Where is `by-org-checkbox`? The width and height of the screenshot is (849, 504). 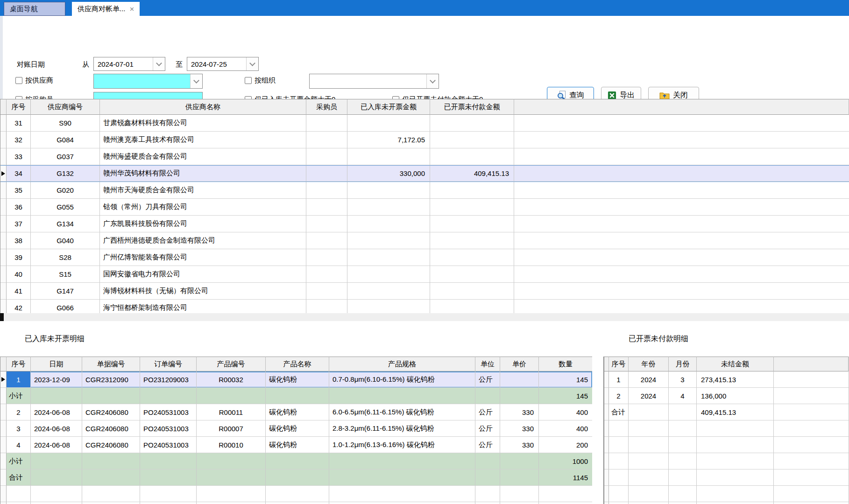
by-org-checkbox is located at coordinates (248, 80).